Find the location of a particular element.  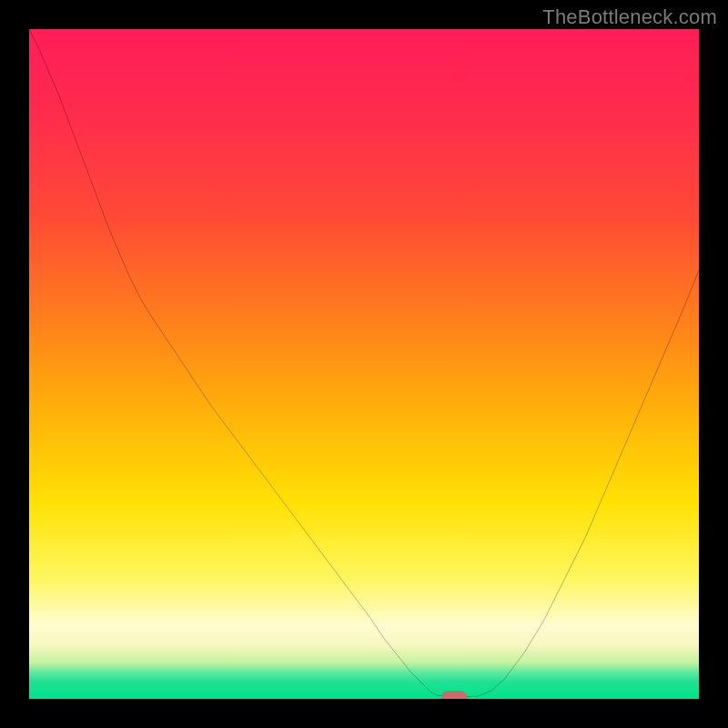

optimum-marker is located at coordinates (454, 695).